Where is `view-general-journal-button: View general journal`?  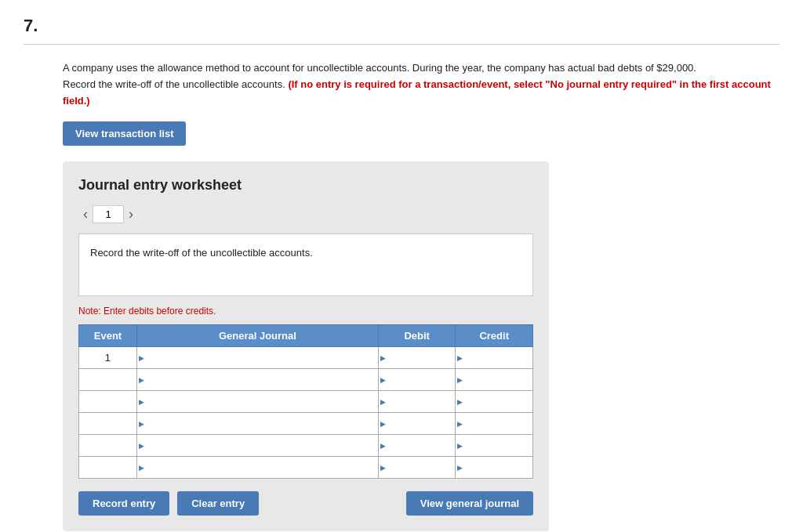 view-general-journal-button: View general journal is located at coordinates (470, 503).